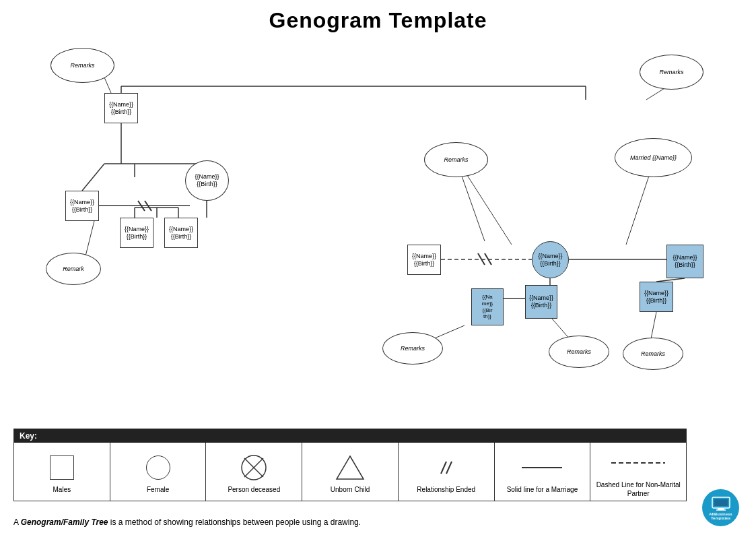 This screenshot has height=535, width=756. Describe the element at coordinates (446, 468) in the screenshot. I see `key-relationship-ended-symbol` at that location.